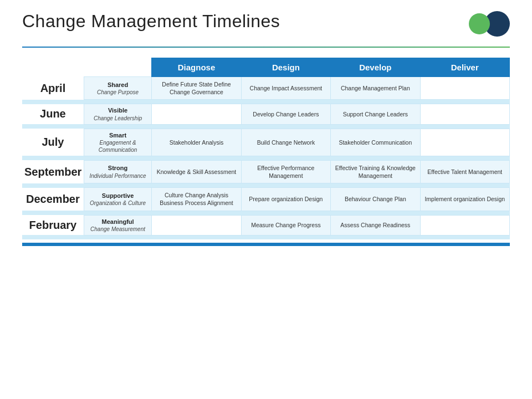 This screenshot has width=532, height=399. I want to click on design-cell: Develop Change Leaders, so click(286, 114).